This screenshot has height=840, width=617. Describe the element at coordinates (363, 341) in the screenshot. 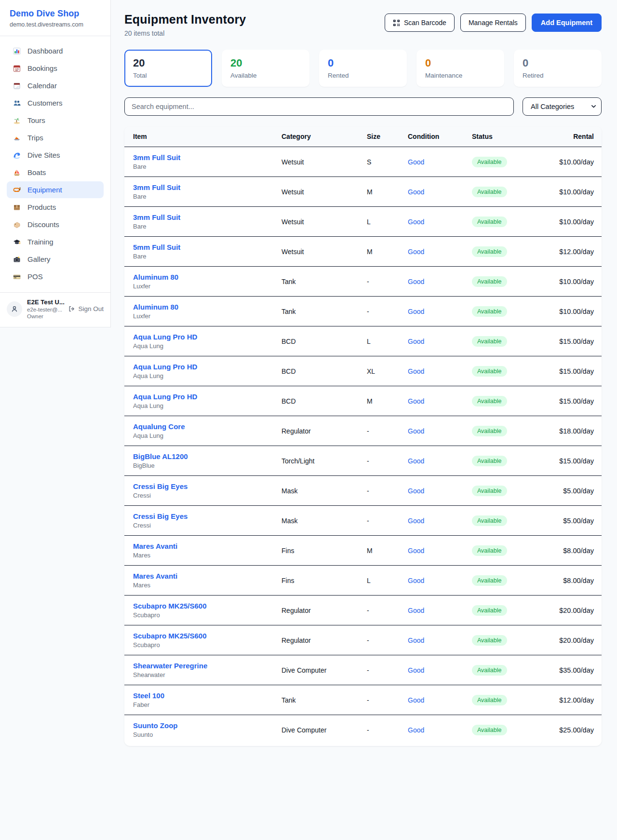

I see `table-row: Aqua Lung Pro HDAqua LungBCDLGoodAvailab…` at that location.